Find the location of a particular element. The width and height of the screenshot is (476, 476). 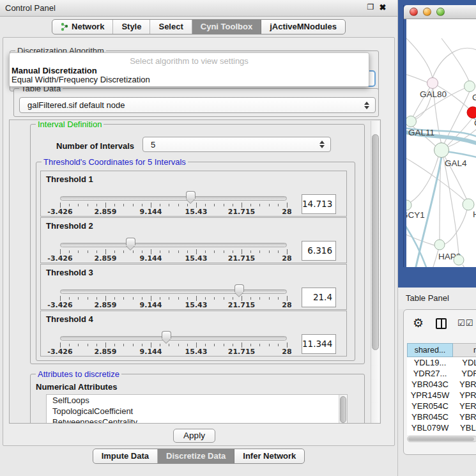

tab-cyni-toolbox: Cyni Toolbox is located at coordinates (227, 27).